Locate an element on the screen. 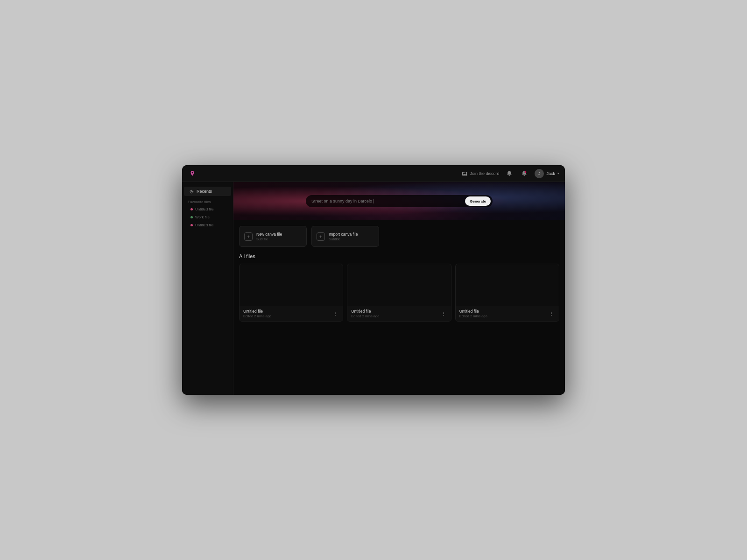  file-meta-1: Edited 2 mins ago is located at coordinates (257, 316).